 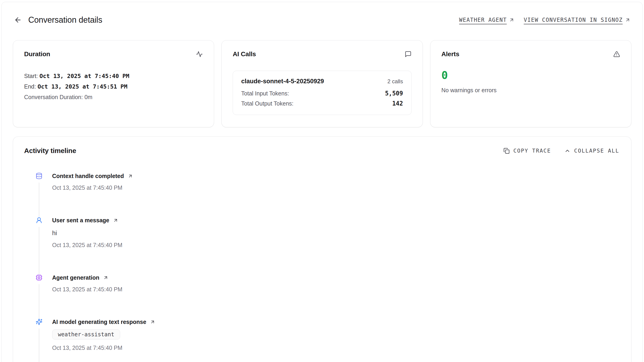 What do you see at coordinates (114, 87) in the screenshot?
I see `duration-end-row: End: Oct 13, 2025 at 7:45:51 PM` at bounding box center [114, 87].